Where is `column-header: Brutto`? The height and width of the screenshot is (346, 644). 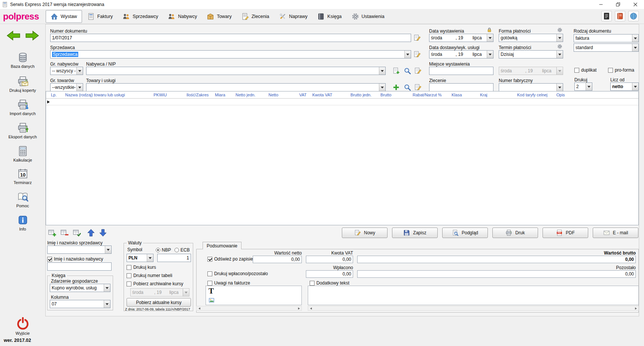
column-header: Brutto is located at coordinates (395, 95).